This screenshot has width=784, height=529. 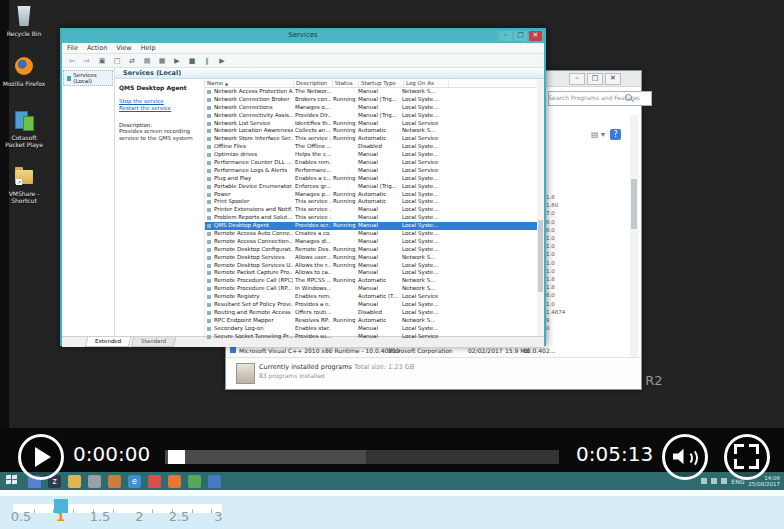 What do you see at coordinates (374, 226) in the screenshot?
I see `table-row: QMS Desktop Agent Provides scr... Runnin…` at bounding box center [374, 226].